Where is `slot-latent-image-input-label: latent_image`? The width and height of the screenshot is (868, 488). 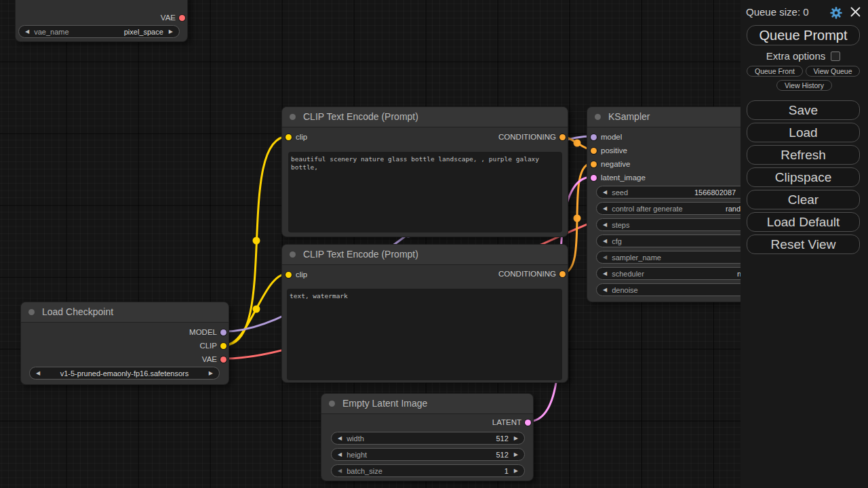 slot-latent-image-input-label: latent_image is located at coordinates (623, 178).